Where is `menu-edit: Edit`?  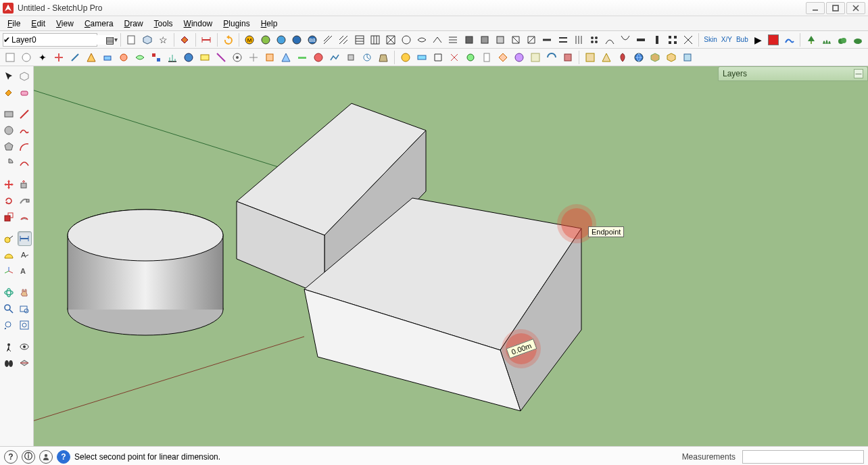 menu-edit: Edit is located at coordinates (38, 24).